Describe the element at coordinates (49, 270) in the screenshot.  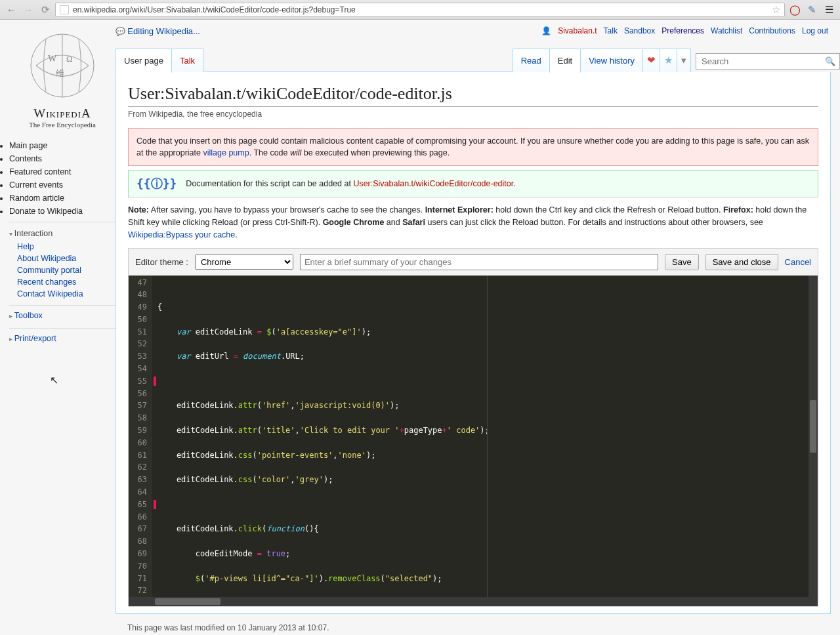
I see `sidebar-link-community: Community portal` at that location.